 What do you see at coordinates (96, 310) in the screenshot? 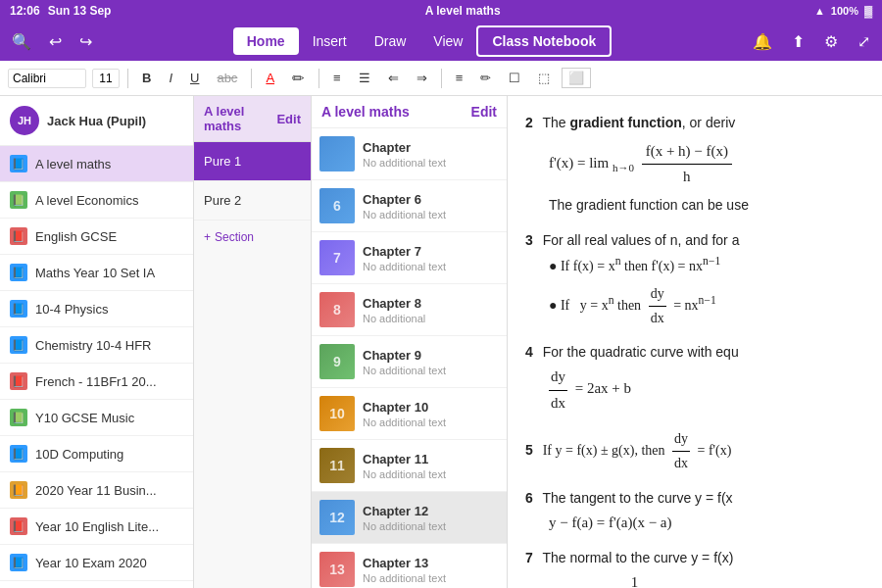
I see `notebook-item-physics: 📘 10-4 Physics` at bounding box center [96, 310].